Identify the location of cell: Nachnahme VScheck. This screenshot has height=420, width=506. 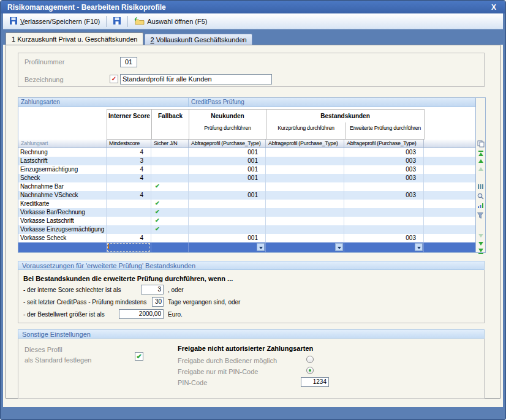
(62, 195).